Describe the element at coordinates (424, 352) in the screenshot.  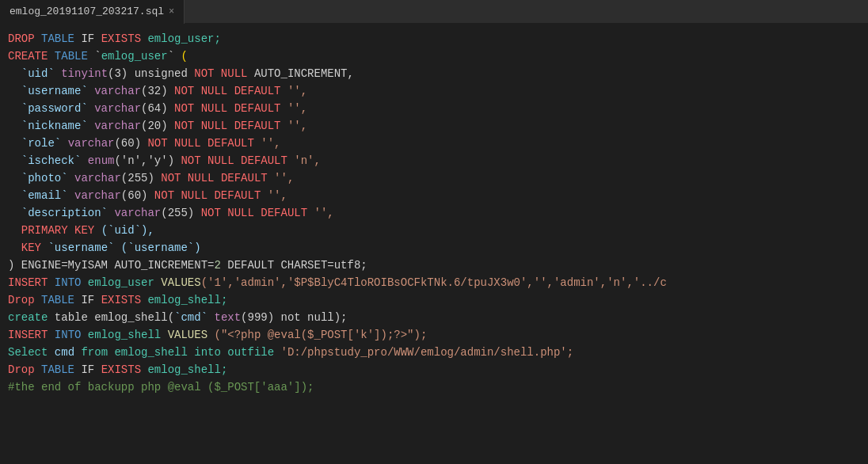
I see `code-token: 'D:/phpstudy_pro/WWW/emlog/admin/shell.p…` at that location.